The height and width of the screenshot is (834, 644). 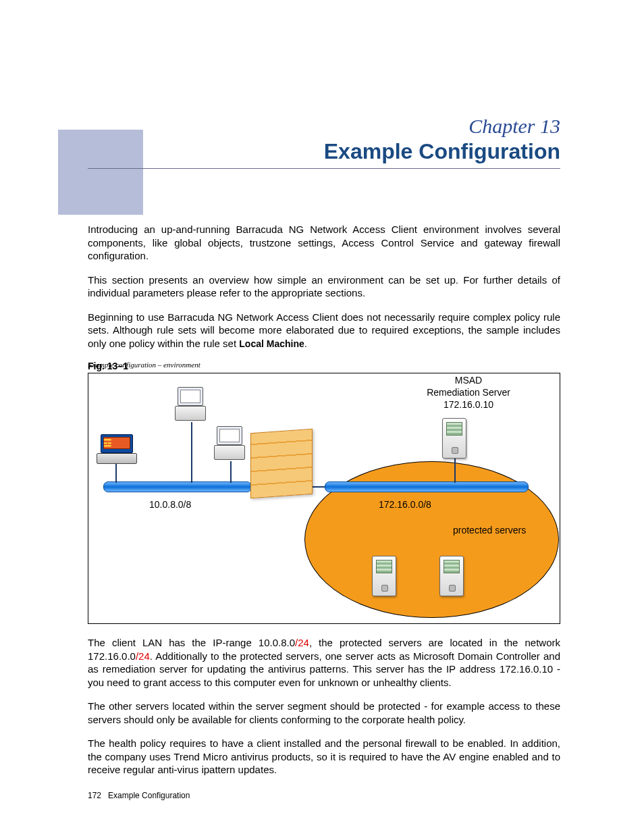 What do you see at coordinates (405, 504) in the screenshot?
I see `right-network-label: 172.16.0.0/8` at bounding box center [405, 504].